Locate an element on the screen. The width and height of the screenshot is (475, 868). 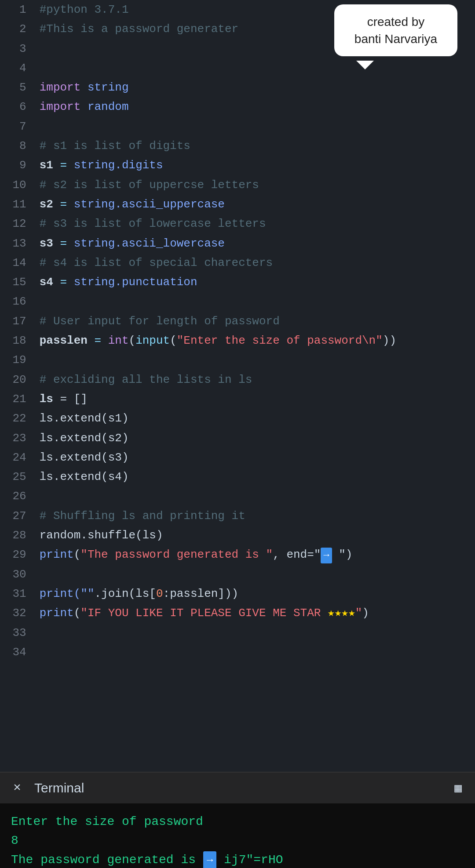
code-line: 22ls.extend(s1) is located at coordinates (238, 418).